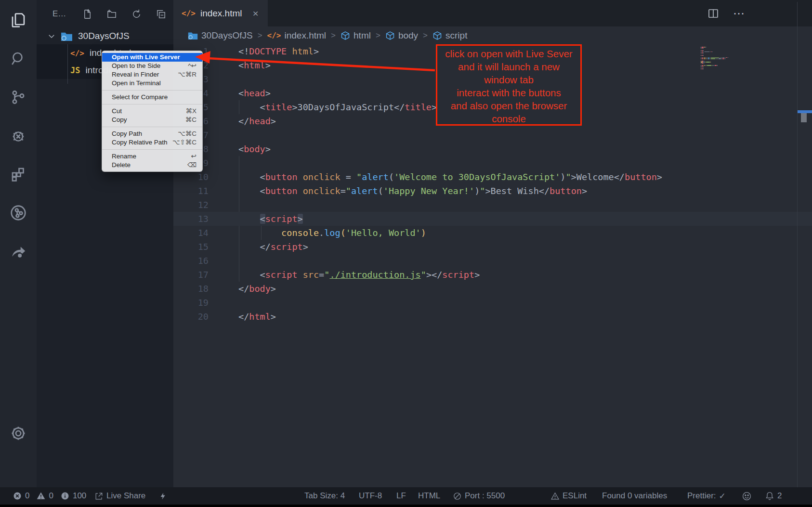 The image size is (812, 507). I want to click on annotation-line: console, so click(509, 118).